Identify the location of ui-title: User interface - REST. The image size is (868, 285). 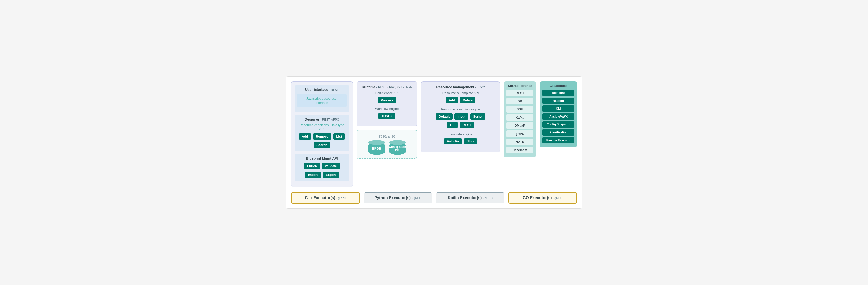
(322, 90).